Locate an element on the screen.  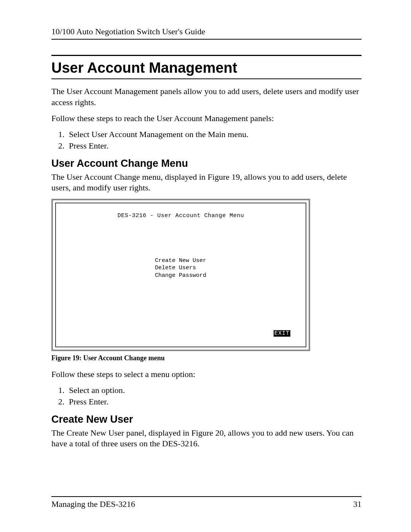
subheading-create-new-user: Create New User is located at coordinates (206, 420).